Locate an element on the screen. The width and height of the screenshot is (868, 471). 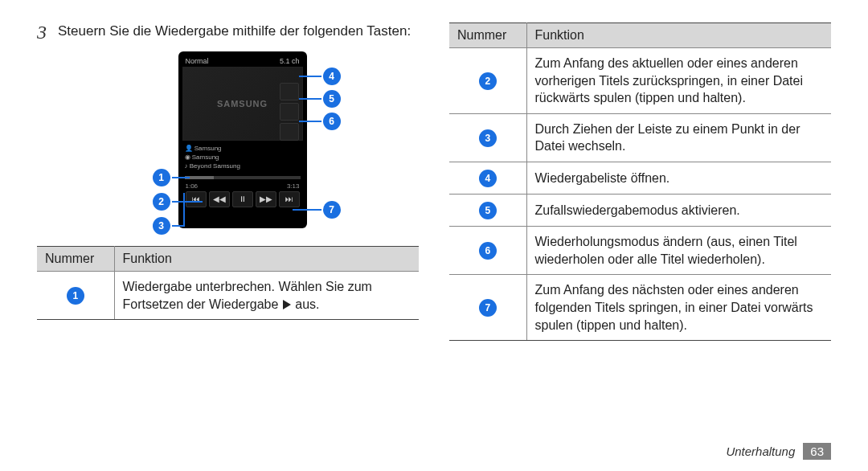
row-text: Wiedergabe unterbrechen. Wählen Sie zum … is located at coordinates (267, 296).